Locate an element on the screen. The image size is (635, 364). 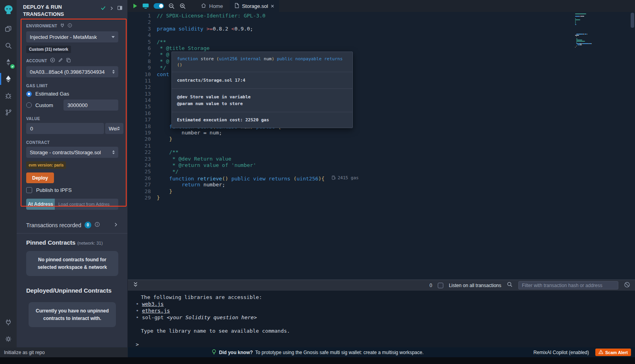
value-input is located at coordinates (65, 128).